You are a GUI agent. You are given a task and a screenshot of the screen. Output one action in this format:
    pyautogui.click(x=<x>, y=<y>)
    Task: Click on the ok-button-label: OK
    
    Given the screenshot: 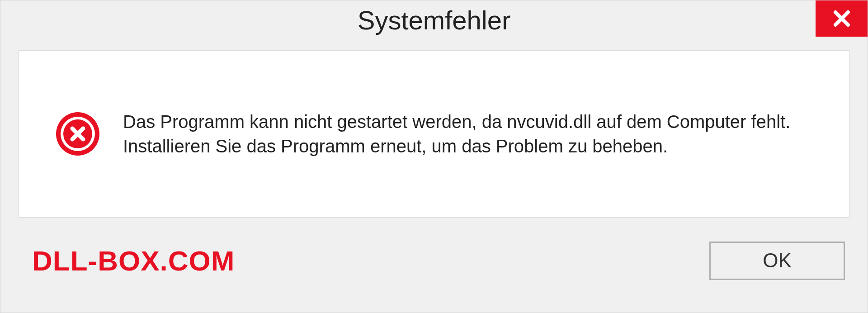 What is the action you would take?
    pyautogui.click(x=777, y=261)
    